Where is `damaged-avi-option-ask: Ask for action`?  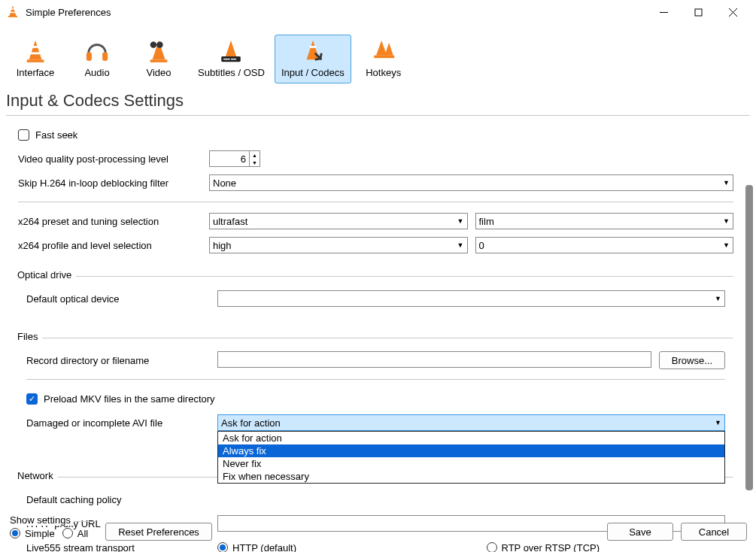
damaged-avi-option-ask: Ask for action is located at coordinates (471, 438).